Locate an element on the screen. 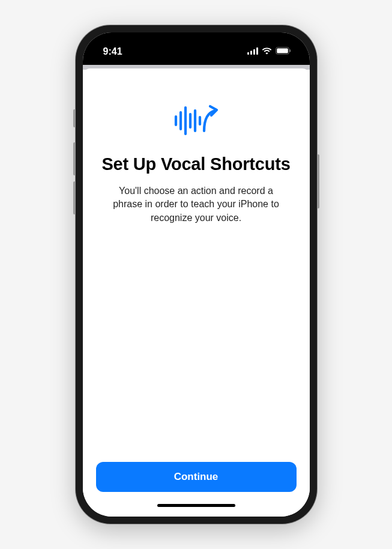 The width and height of the screenshot is (392, 549). battery-icon is located at coordinates (283, 52).